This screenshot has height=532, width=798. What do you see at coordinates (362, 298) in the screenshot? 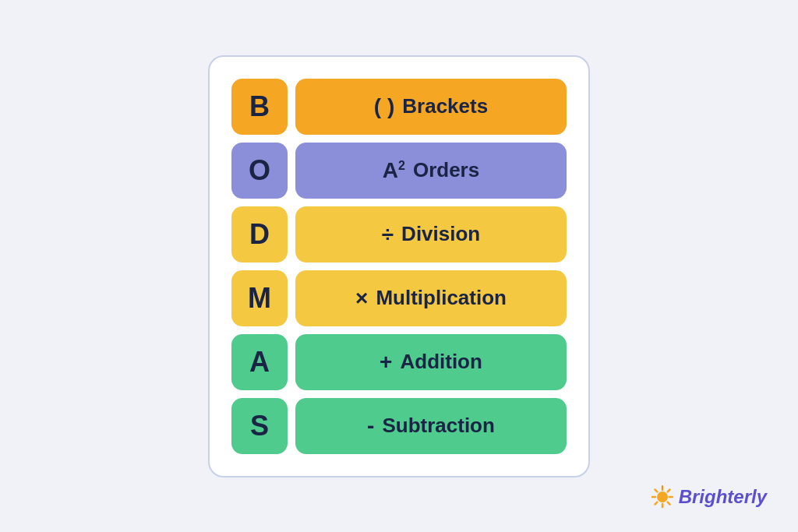
I see `symbol-multiplication: ×` at bounding box center [362, 298].